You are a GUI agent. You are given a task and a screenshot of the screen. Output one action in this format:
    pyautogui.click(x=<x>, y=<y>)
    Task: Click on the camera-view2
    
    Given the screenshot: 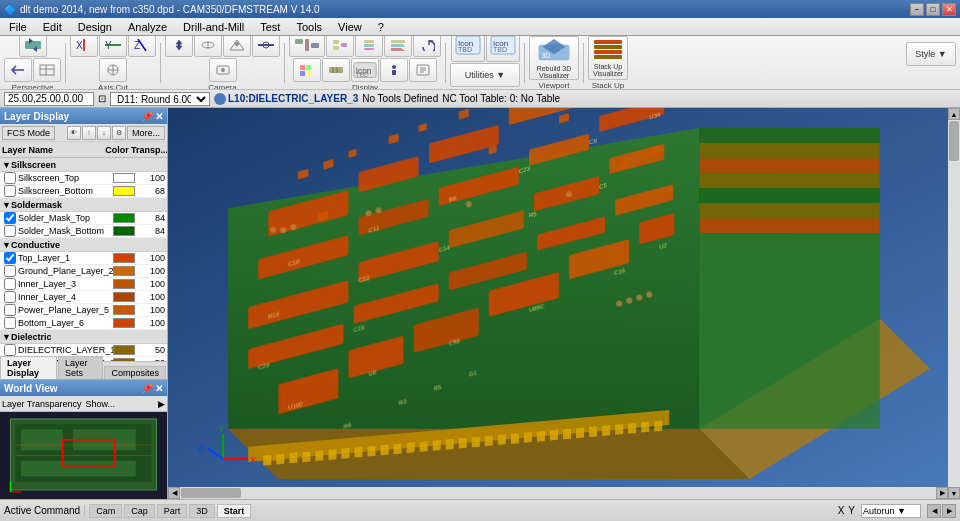 What is the action you would take?
    pyautogui.click(x=223, y=70)
    